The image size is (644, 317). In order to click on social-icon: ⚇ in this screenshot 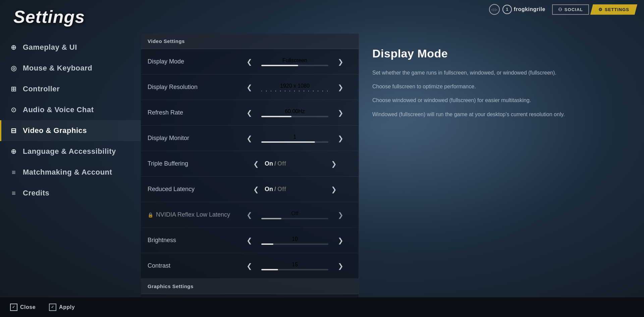, I will do `click(560, 9)`.